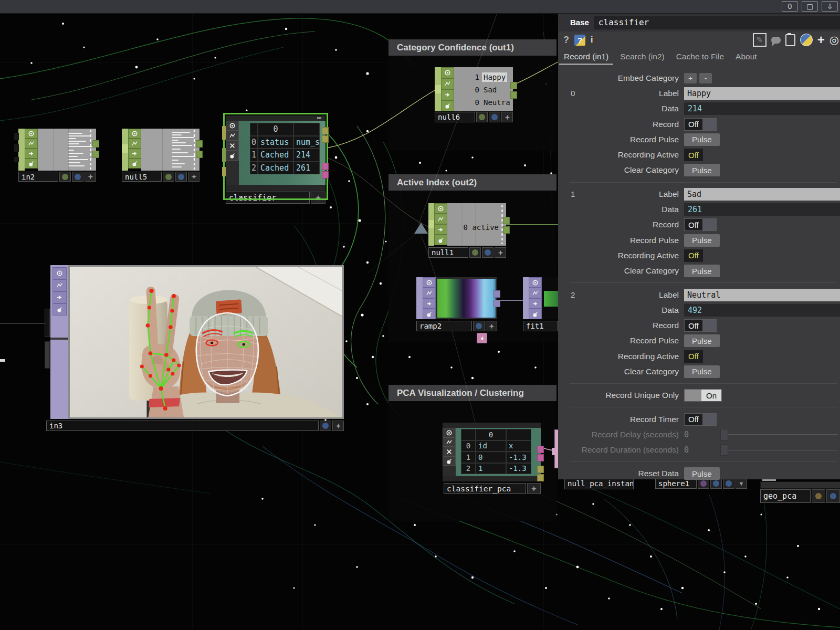 The width and height of the screenshot is (840, 630). I want to click on node-classifier-pca: 0 0 id x 1 0 -1.3 2 1 -1.3, so click(491, 452).